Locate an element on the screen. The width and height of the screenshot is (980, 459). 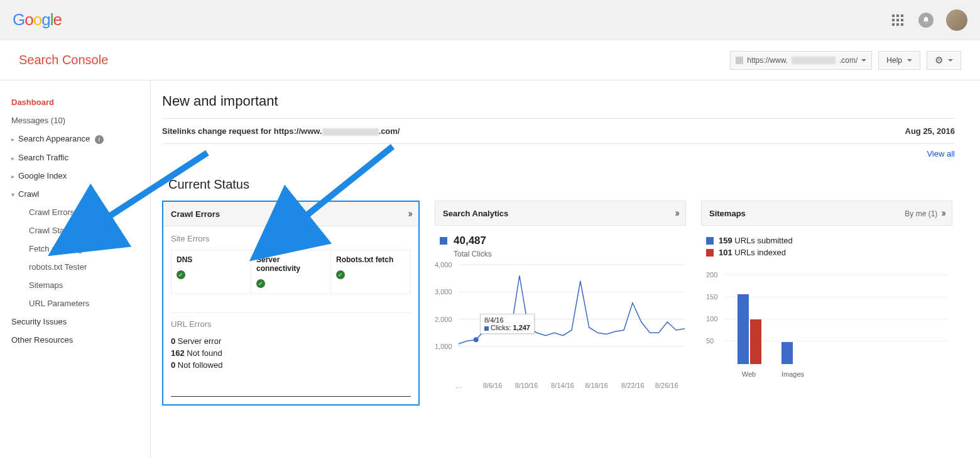
site-url-suffix: .com/ is located at coordinates (848, 60).